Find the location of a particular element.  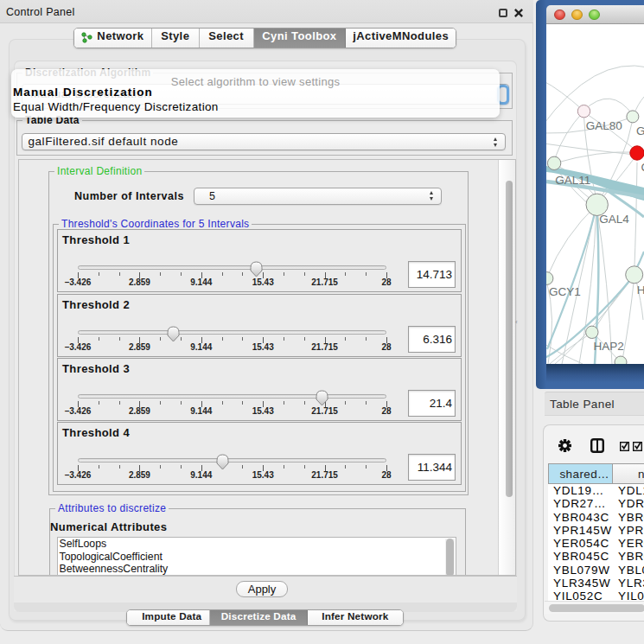

svg-text: C is located at coordinates (643, 168).